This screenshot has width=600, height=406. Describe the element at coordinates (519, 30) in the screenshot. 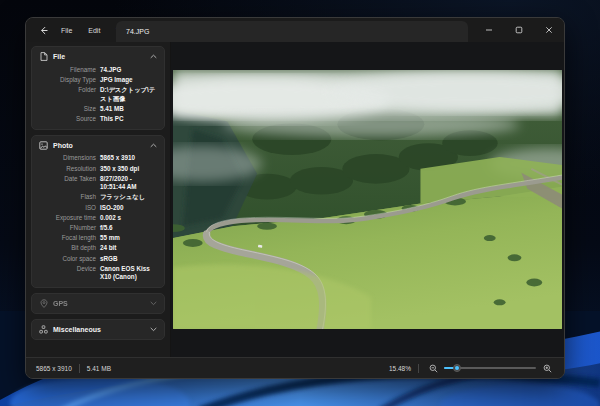

I see `window-controls` at that location.